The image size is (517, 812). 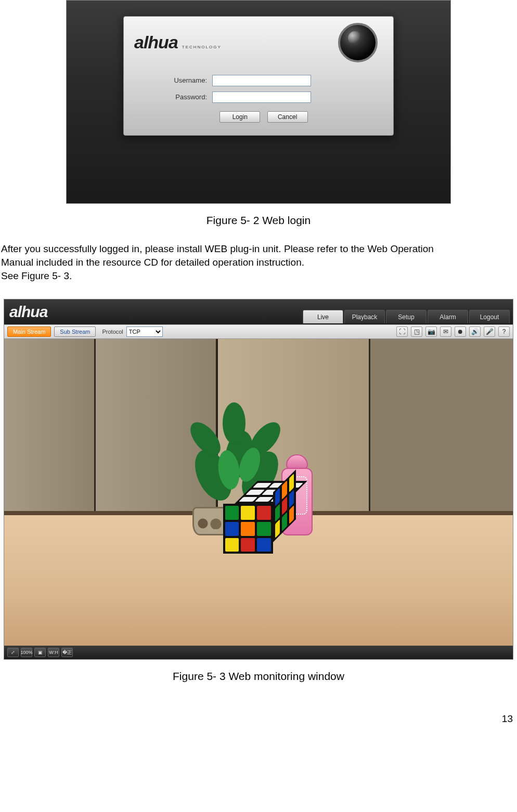 What do you see at coordinates (258, 220) in the screenshot?
I see `figure-5-2-caption: Figure 5- 2 Web login` at bounding box center [258, 220].